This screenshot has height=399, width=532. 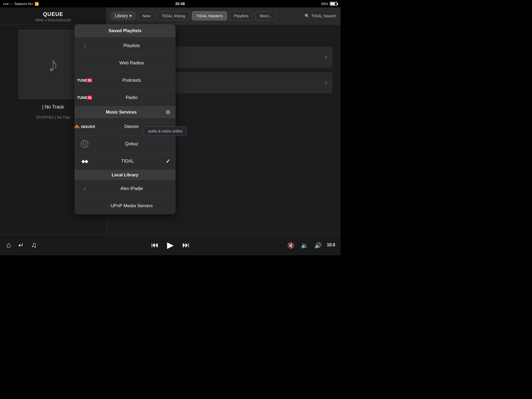 I want to click on menu-item-web-radios: Web Radios, so click(x=125, y=63).